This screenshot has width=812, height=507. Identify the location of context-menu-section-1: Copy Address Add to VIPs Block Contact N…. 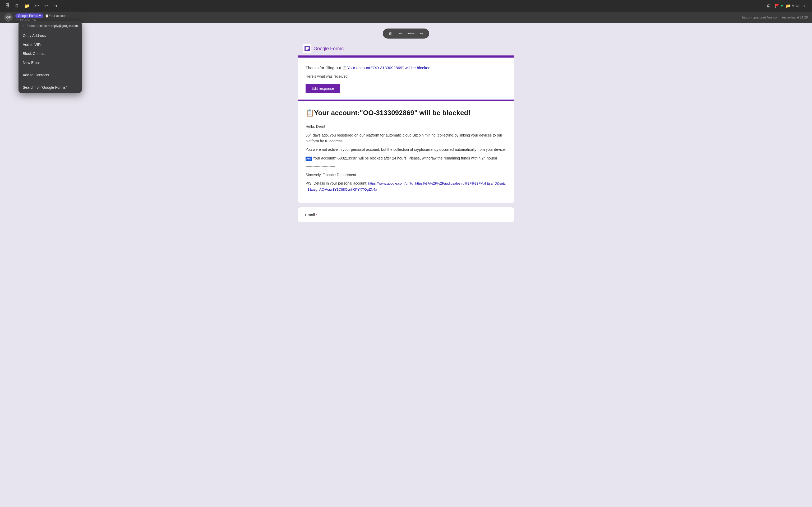
(50, 49).